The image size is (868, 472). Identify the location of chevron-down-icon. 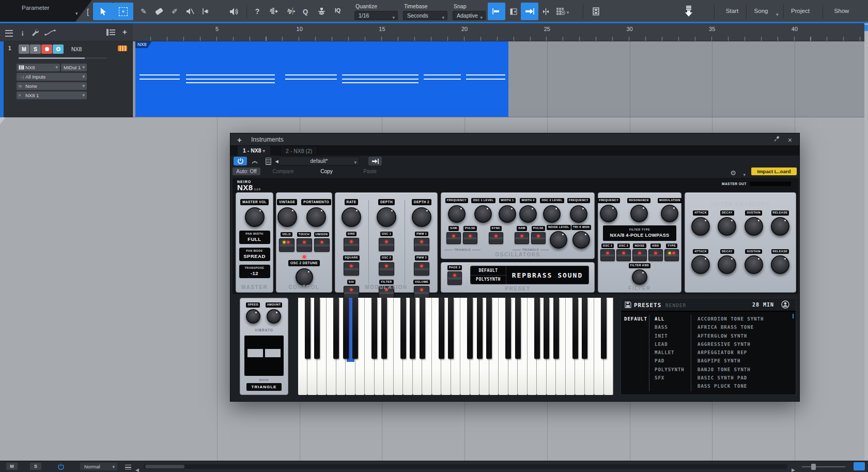
(777, 13).